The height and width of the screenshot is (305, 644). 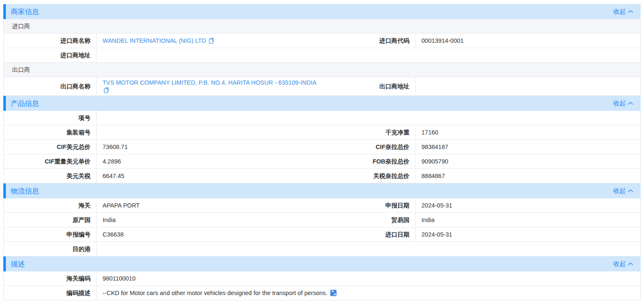 What do you see at coordinates (322, 133) in the screenshot?
I see `table-row-container-netweight: 集装箱号 千克净重 17160` at bounding box center [322, 133].